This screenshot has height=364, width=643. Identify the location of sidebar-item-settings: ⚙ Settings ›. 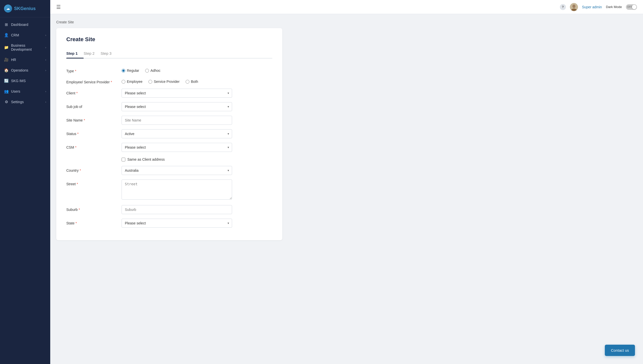
(25, 102).